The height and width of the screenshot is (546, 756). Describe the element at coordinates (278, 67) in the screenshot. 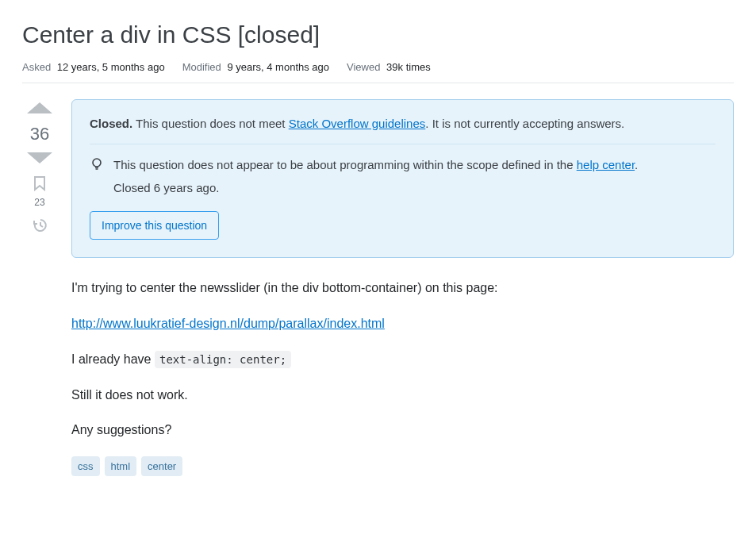

I see `meta-modified-value: 9 years, 4 months ago` at that location.